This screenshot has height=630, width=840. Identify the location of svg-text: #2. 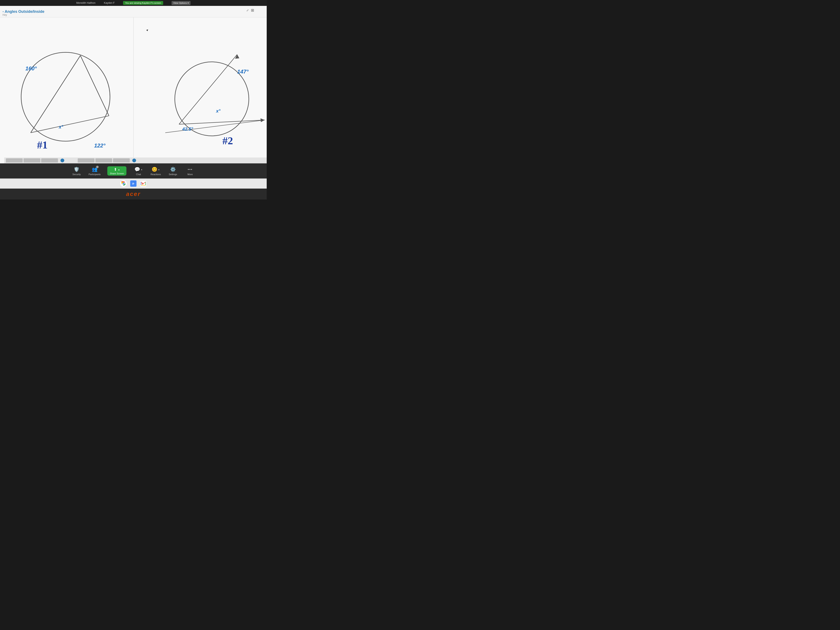
(228, 141).